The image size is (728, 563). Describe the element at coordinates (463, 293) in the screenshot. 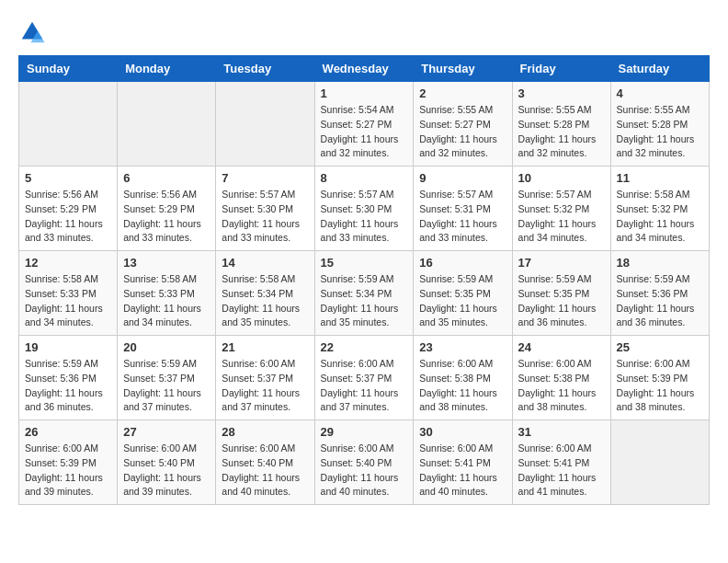

I see `calendar-cell: 16Sunrise: 5:59 AMSunset: 5:35 PMDayligh…` at that location.